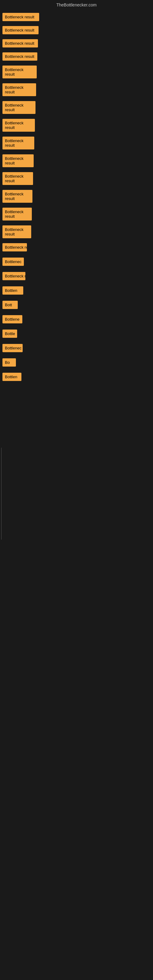 This screenshot has width=153, height=980. What do you see at coordinates (76, 214) in the screenshot?
I see `row-13: Bottleneck result` at bounding box center [76, 214].